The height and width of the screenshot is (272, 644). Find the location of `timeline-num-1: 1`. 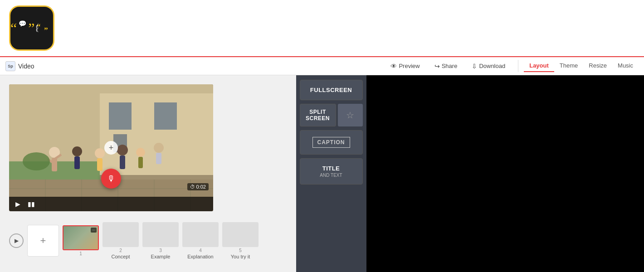

timeline-num-1: 1 is located at coordinates (81, 254).